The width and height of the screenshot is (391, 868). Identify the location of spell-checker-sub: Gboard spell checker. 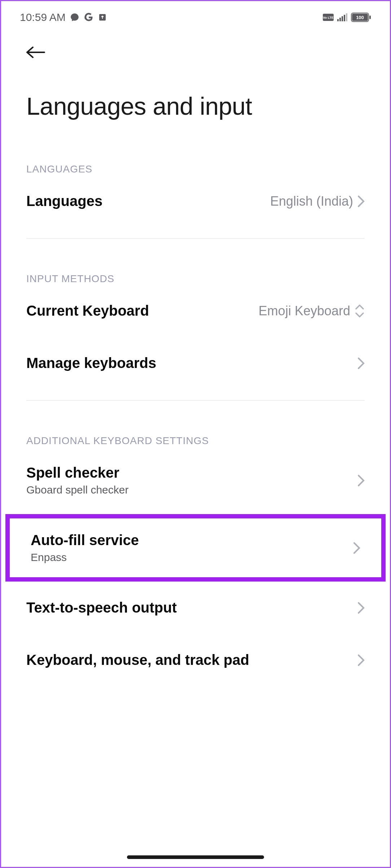
(77, 490).